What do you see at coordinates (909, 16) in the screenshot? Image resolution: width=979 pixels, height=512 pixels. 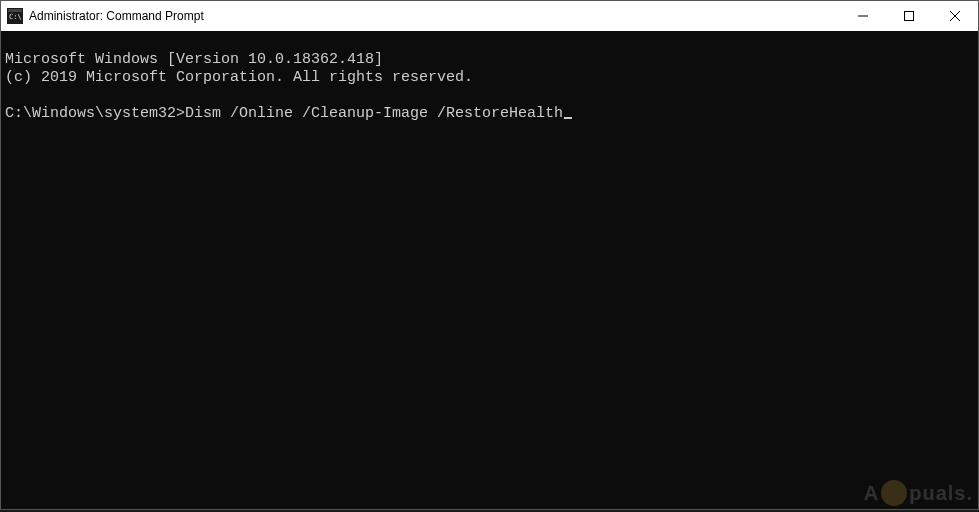 I see `maximize-button` at bounding box center [909, 16].